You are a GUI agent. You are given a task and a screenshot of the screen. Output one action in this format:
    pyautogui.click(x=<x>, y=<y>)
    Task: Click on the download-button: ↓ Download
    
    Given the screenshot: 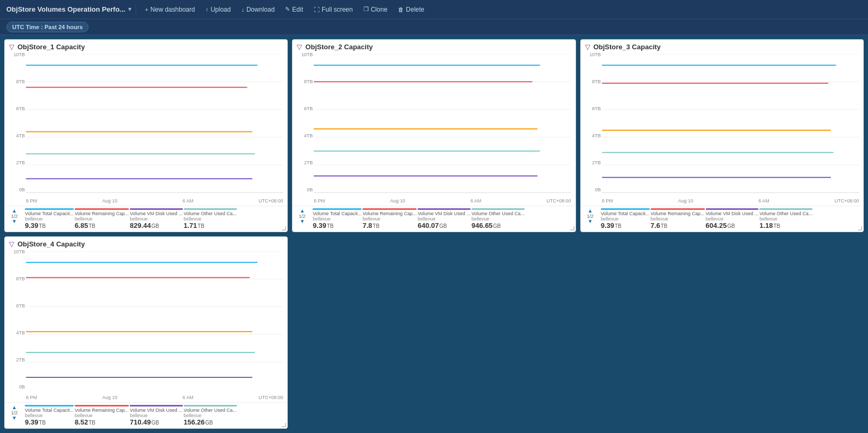 What is the action you would take?
    pyautogui.click(x=258, y=10)
    